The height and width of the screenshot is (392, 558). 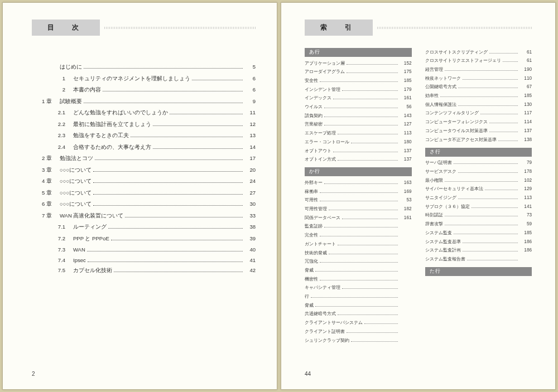 I want to click on toc-label: 本書の内容, so click(x=87, y=90).